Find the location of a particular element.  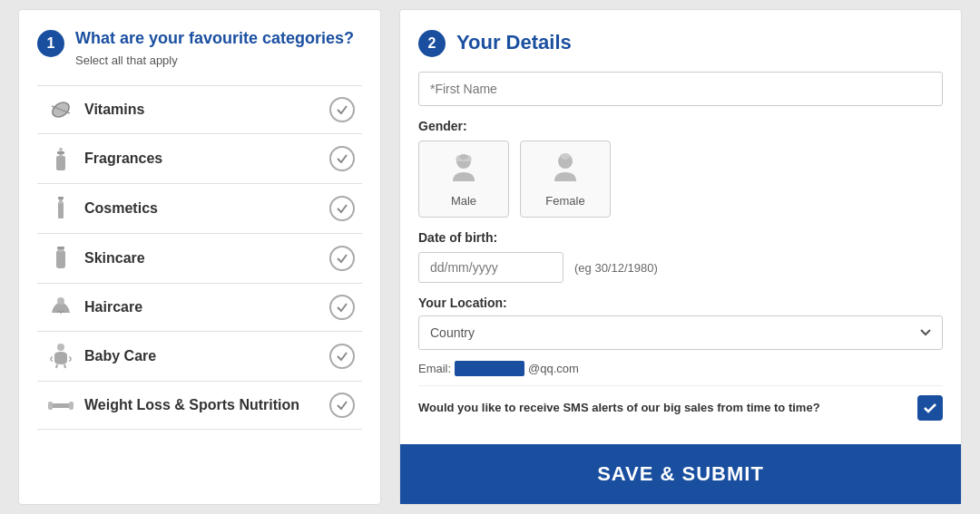

category-fragrances: Fragrances is located at coordinates (200, 160).